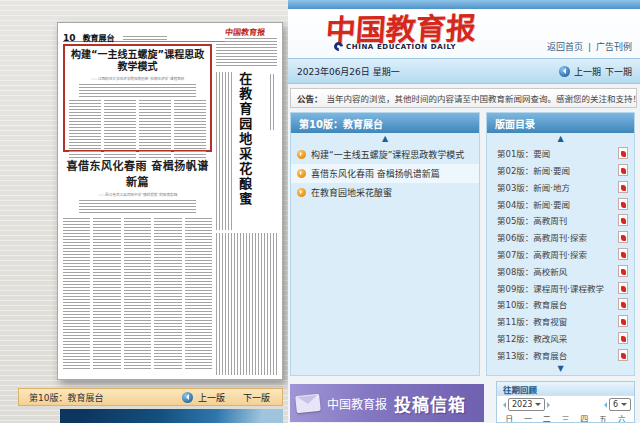 The height and width of the screenshot is (423, 640). I want to click on ads-link: 广告刊例, so click(614, 46).